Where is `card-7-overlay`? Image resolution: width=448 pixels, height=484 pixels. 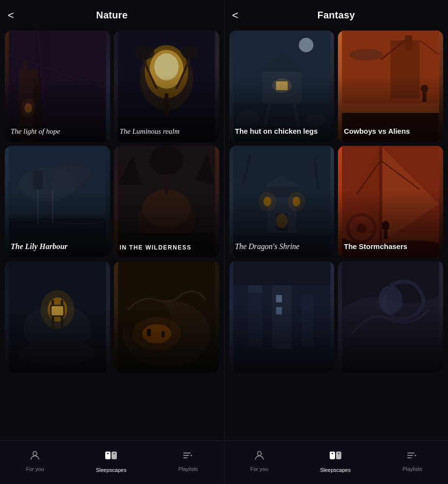 card-7-overlay is located at coordinates (282, 202).